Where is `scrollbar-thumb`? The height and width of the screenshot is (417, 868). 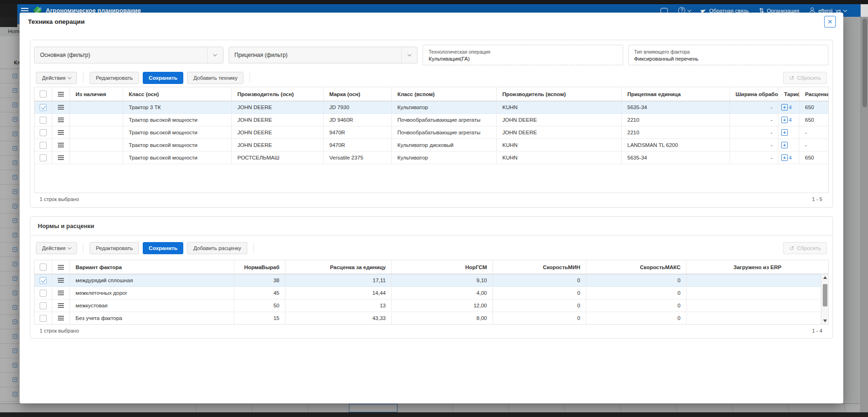 scrollbar-thumb is located at coordinates (825, 295).